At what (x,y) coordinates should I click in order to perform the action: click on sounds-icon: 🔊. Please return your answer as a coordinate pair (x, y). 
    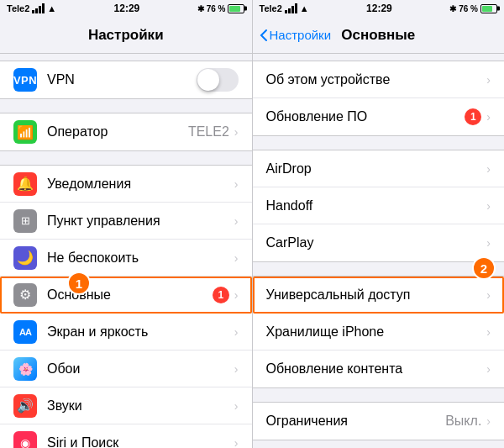
    Looking at the image, I should click on (25, 406).